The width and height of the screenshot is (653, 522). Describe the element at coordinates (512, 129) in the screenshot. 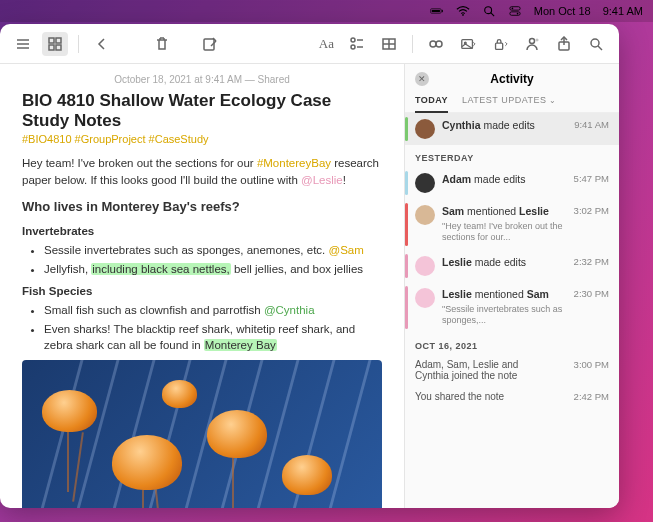

I see `activity-item: Cynthia made edits 9:41 AM` at that location.